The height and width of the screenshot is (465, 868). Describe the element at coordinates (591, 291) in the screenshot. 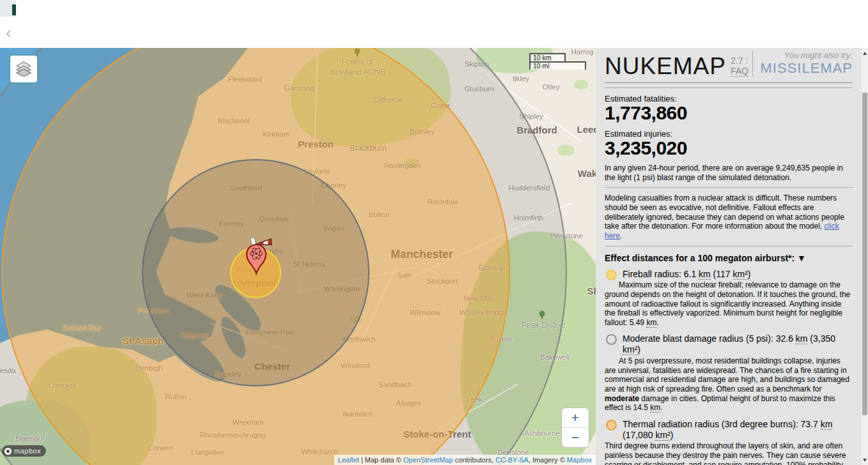

I see `map-label: Sh` at that location.